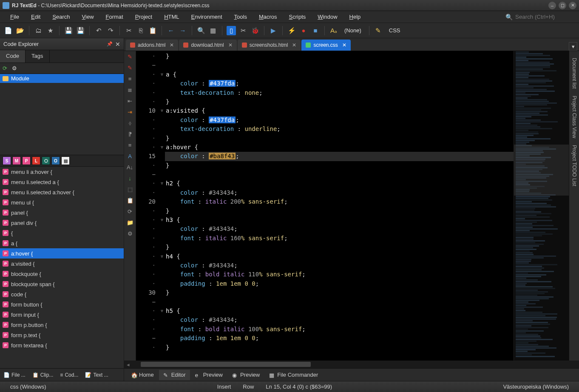 The width and height of the screenshot is (579, 392). What do you see at coordinates (574, 117) in the screenshot?
I see `rail-tab: Project Class View` at bounding box center [574, 117].